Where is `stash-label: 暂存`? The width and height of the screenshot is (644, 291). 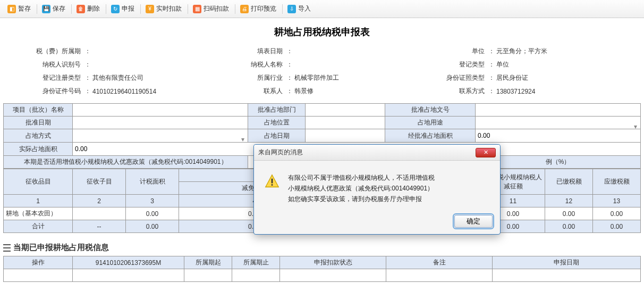 stash-label: 暂存 is located at coordinates (24, 9).